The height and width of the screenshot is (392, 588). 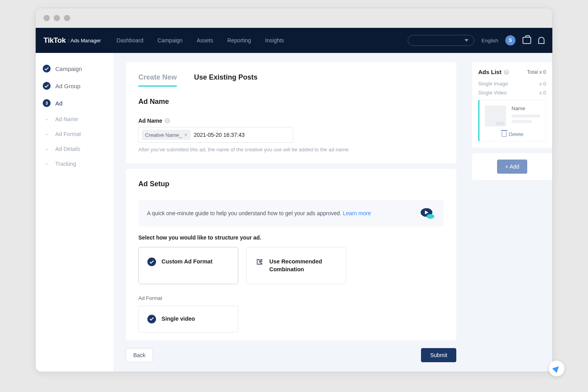 I want to click on brand-subtitle: : Ads Manager, so click(x=84, y=41).